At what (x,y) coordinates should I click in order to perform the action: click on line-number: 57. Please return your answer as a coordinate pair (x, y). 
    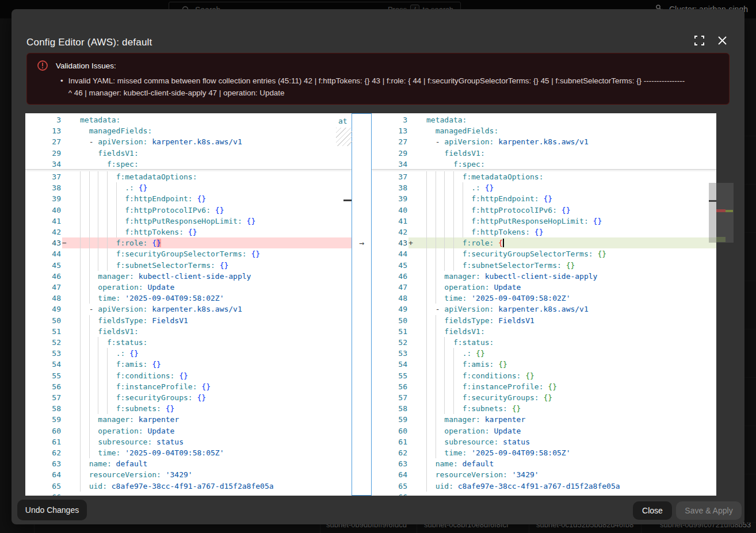
    Looking at the image, I should click on (390, 398).